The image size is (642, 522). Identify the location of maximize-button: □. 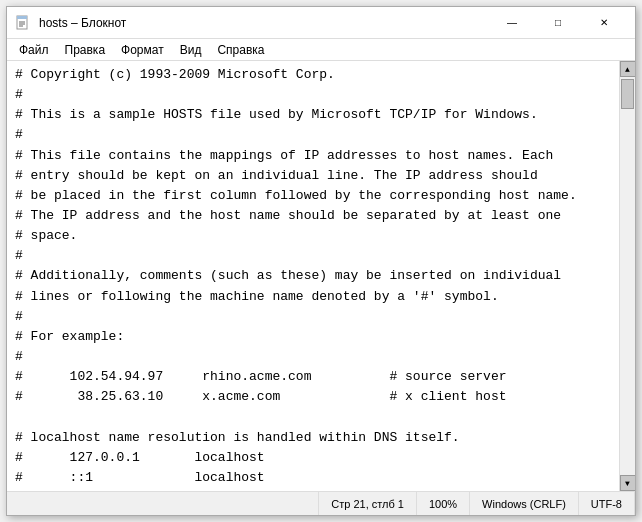
(558, 23).